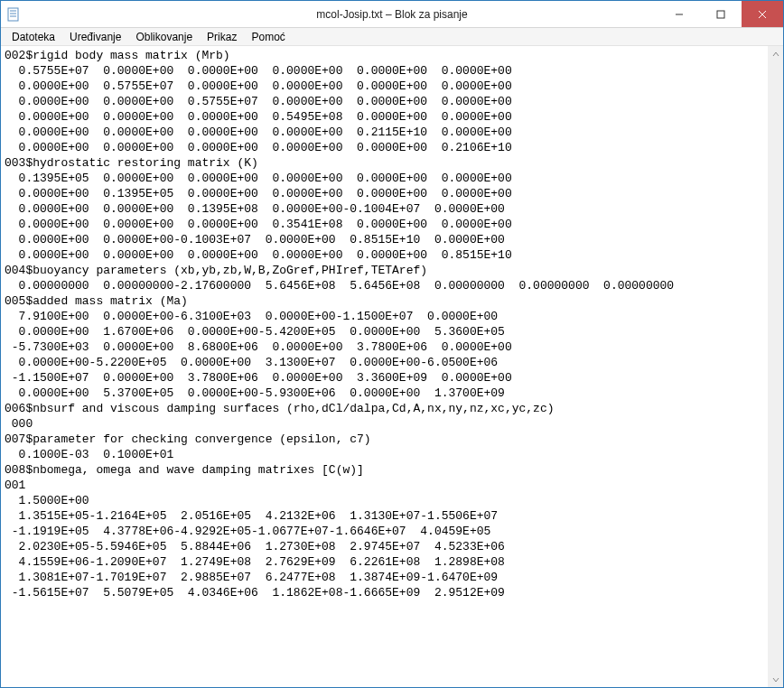  What do you see at coordinates (267, 37) in the screenshot?
I see `menu-help: Pomoć` at bounding box center [267, 37].